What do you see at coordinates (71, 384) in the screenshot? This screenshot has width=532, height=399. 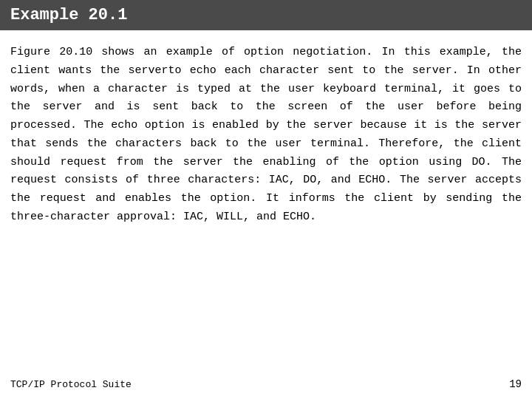 I see `footer-label: TCP/IP Protocol Suite` at bounding box center [71, 384].